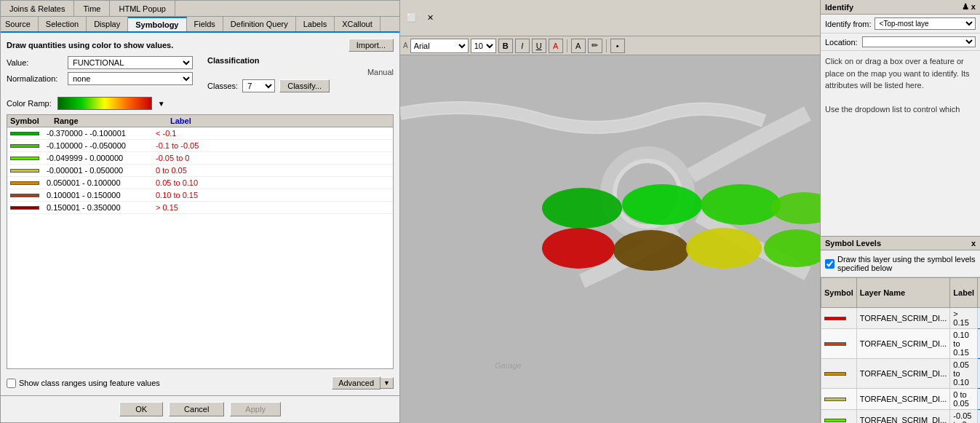 This screenshot has height=423, width=980. Describe the element at coordinates (200, 183) in the screenshot. I see `table-row: 0.050001 - 0.100000 0.05 to 0.10` at that location.